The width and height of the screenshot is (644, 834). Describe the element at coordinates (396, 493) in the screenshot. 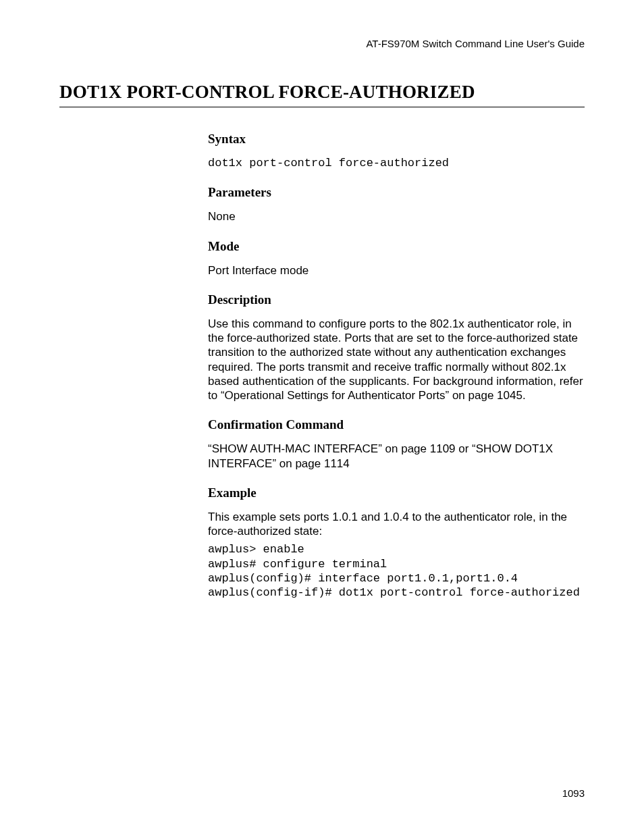

I see `heading-example: Example` at that location.